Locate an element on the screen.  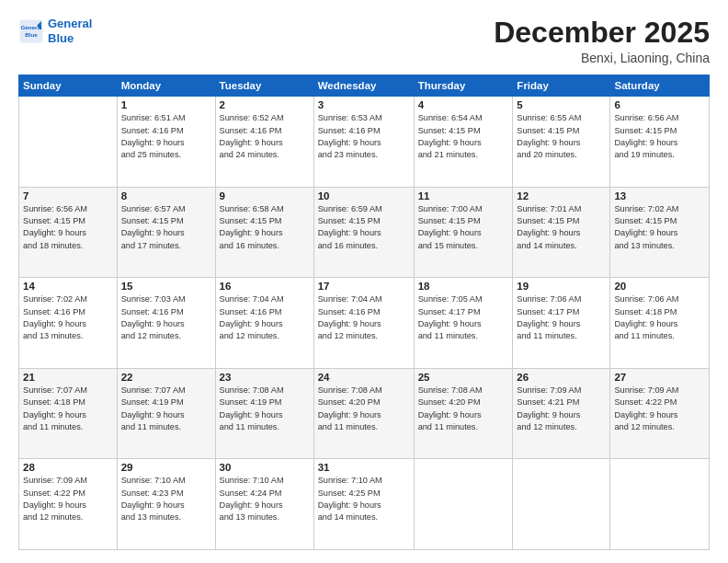
day-number: 17 is located at coordinates (364, 286).